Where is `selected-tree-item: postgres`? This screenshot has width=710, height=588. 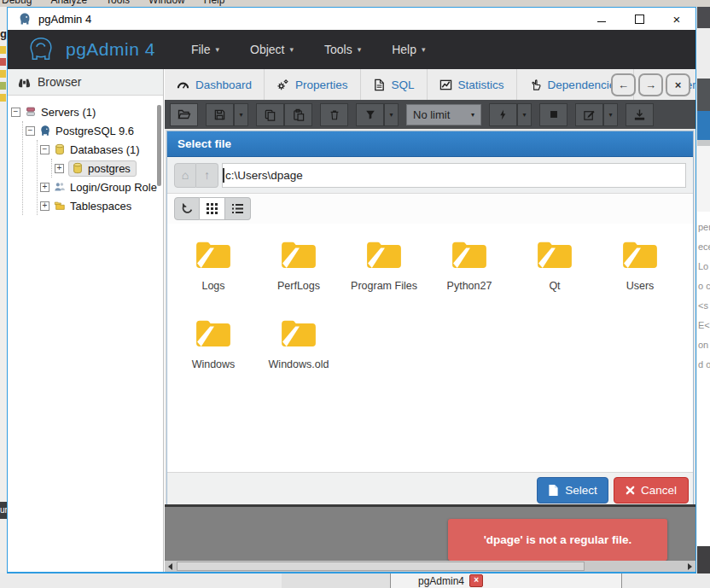
selected-tree-item: postgres is located at coordinates (102, 169).